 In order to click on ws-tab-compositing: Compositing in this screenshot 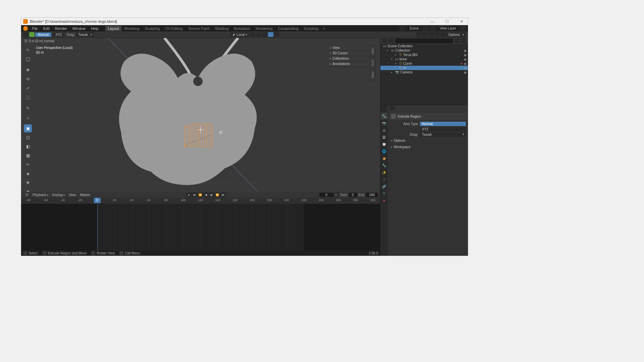, I will do `click(288, 28)`.